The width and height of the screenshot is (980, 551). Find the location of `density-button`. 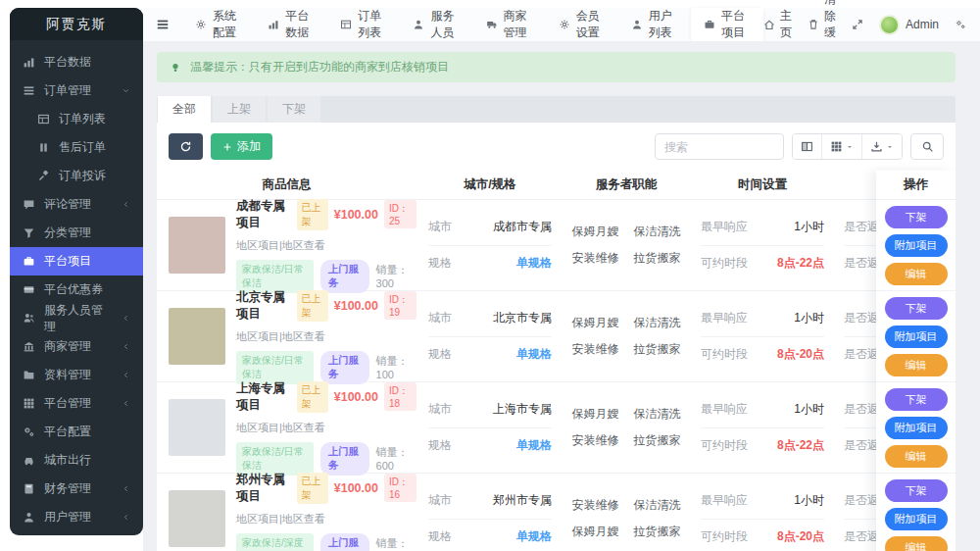

density-button is located at coordinates (841, 147).